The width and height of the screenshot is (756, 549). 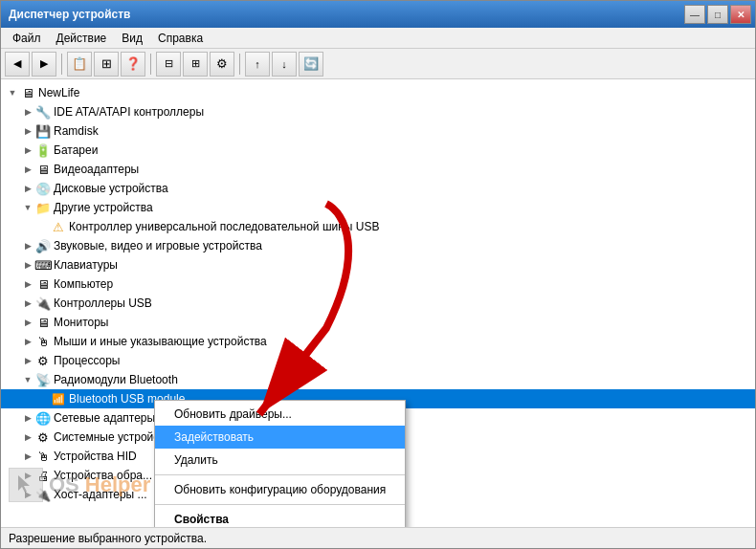 What do you see at coordinates (43, 418) in the screenshot?
I see `network-icon: 🌐` at bounding box center [43, 418].